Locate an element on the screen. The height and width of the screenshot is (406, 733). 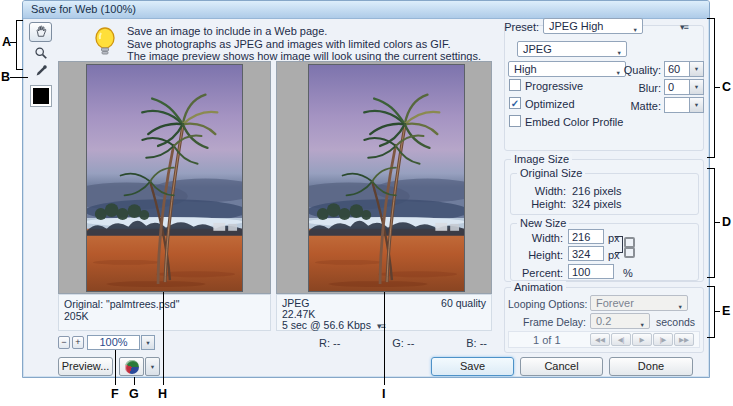
embed-profile-checkbox is located at coordinates (515, 121).